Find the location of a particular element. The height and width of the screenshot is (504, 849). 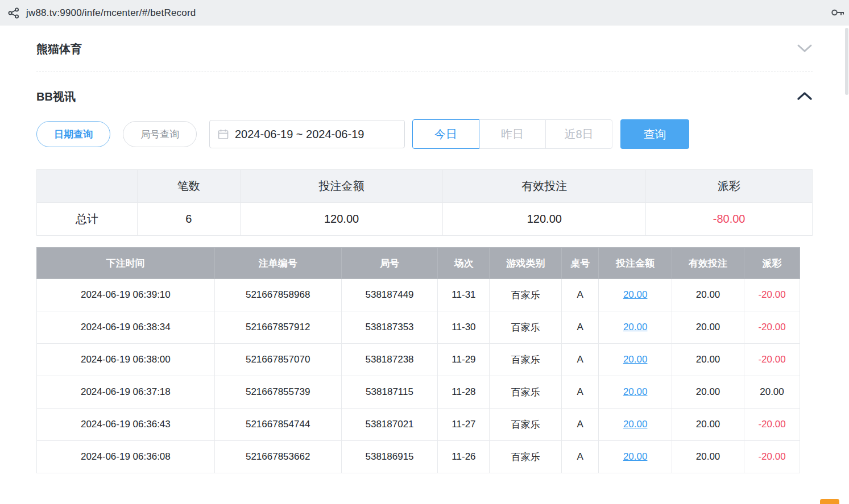

browser-share-icon is located at coordinates (14, 13).